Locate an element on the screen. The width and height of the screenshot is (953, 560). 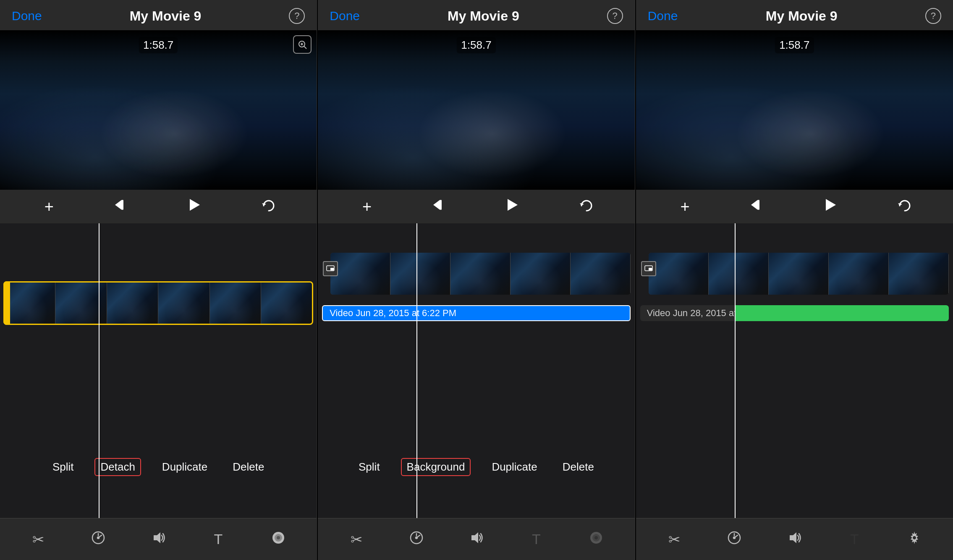
frame-2b is located at coordinates (421, 274).